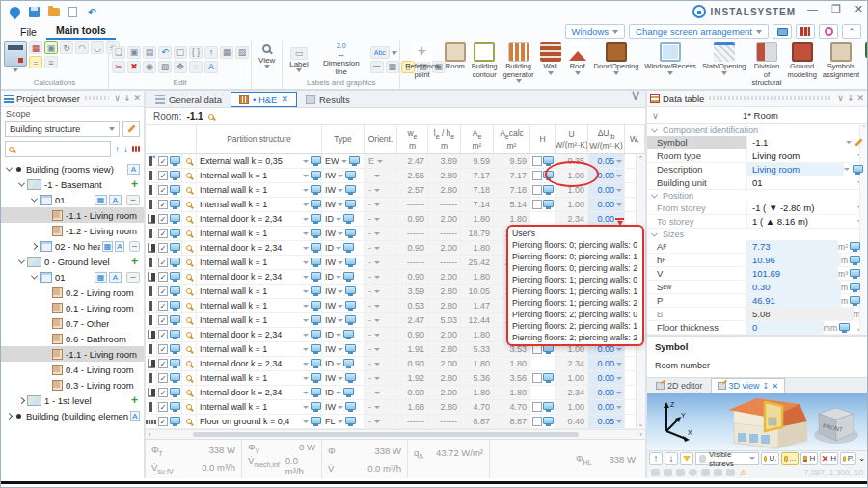  I want to click on edit-scope-button, so click(131, 129).